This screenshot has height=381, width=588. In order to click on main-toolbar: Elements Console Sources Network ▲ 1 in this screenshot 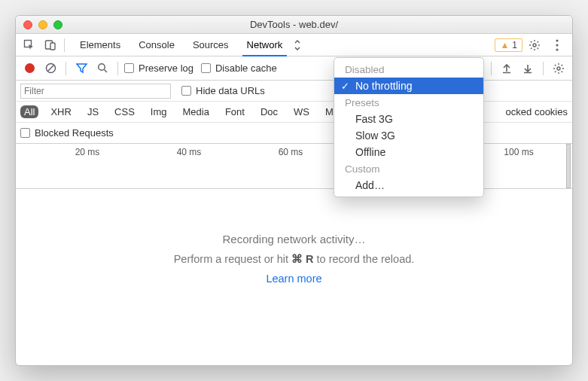, I will do `click(294, 45)`.